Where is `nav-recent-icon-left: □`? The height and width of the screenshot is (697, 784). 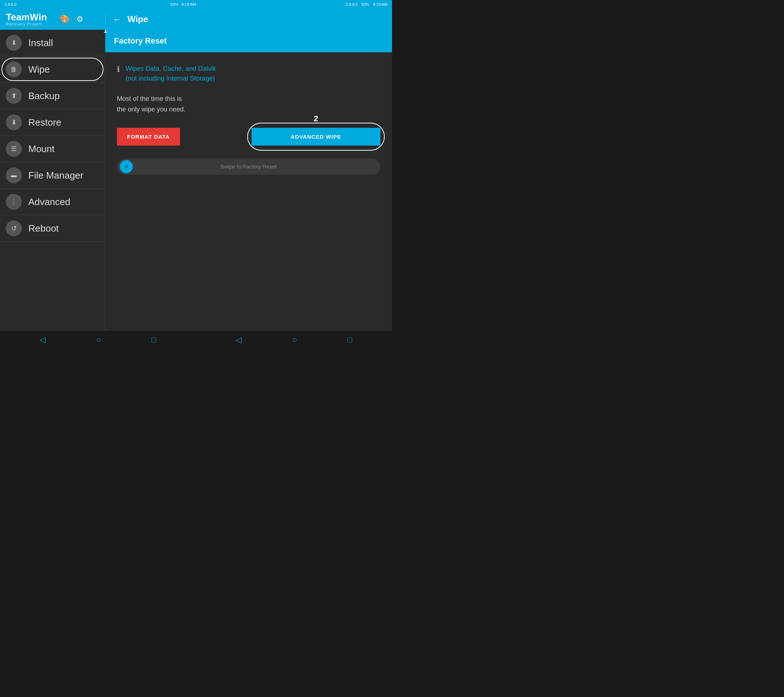 nav-recent-icon-left: □ is located at coordinates (154, 340).